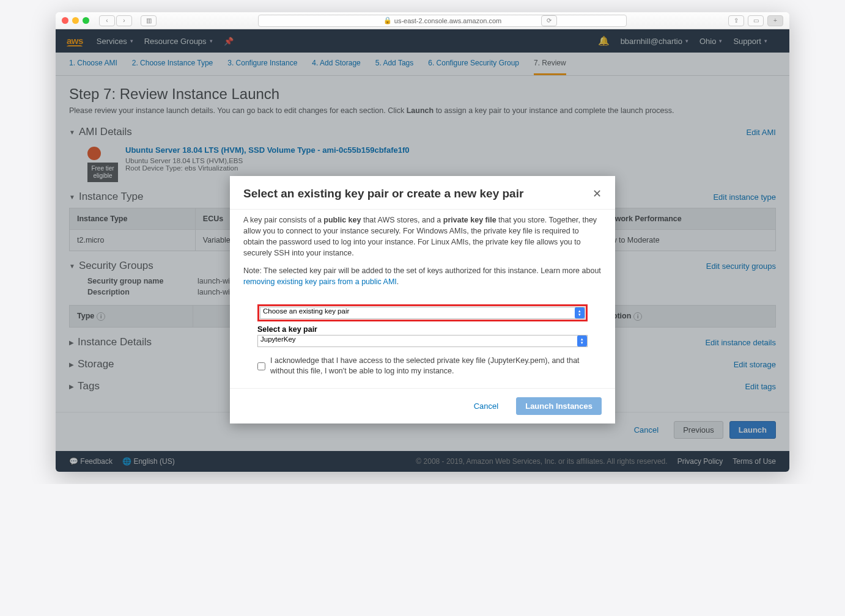 This screenshot has width=845, height=616. I want to click on launch-instances-button: Launch Instances, so click(559, 406).